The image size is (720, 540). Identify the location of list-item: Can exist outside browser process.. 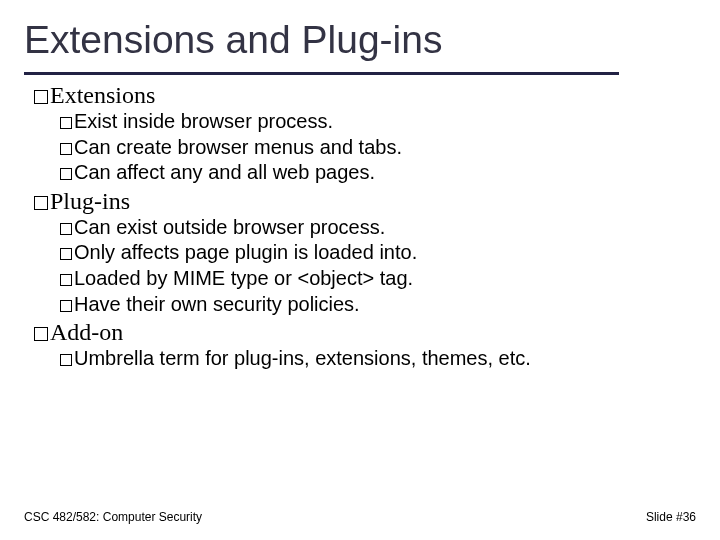
(378, 228).